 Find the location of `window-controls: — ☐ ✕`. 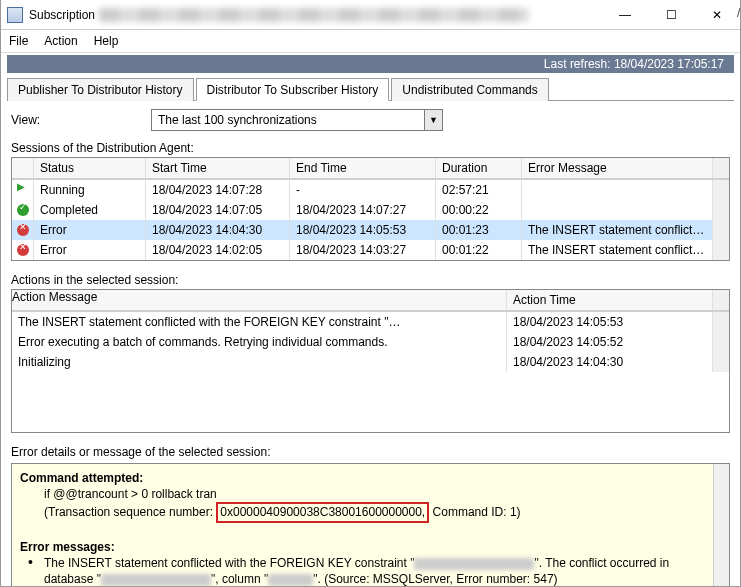

window-controls: — ☐ ✕ is located at coordinates (671, 14).